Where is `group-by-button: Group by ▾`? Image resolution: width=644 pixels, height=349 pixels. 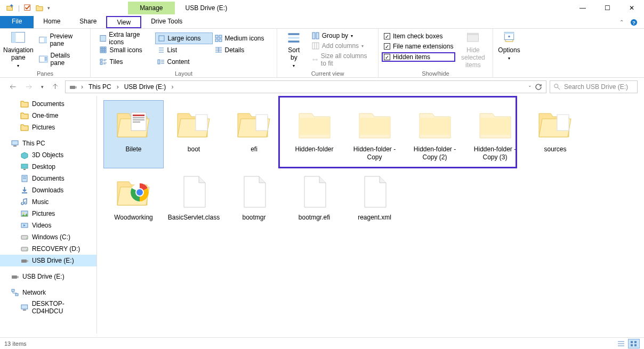 group-by-button: Group by ▾ is located at coordinates (342, 36).